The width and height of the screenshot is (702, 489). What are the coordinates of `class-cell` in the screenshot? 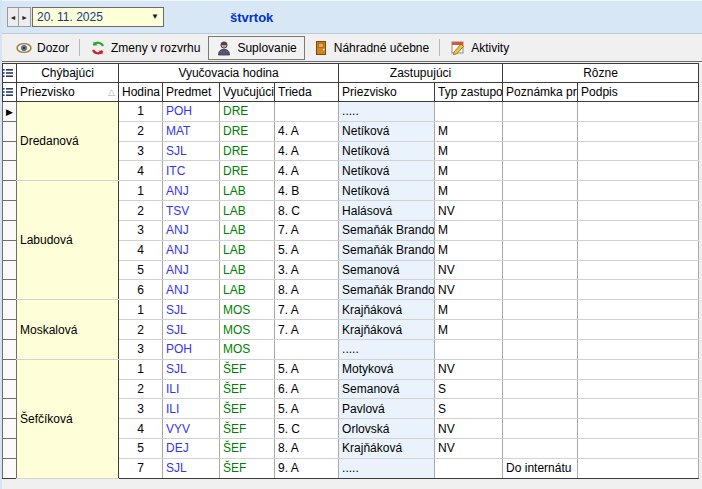 It's located at (307, 349).